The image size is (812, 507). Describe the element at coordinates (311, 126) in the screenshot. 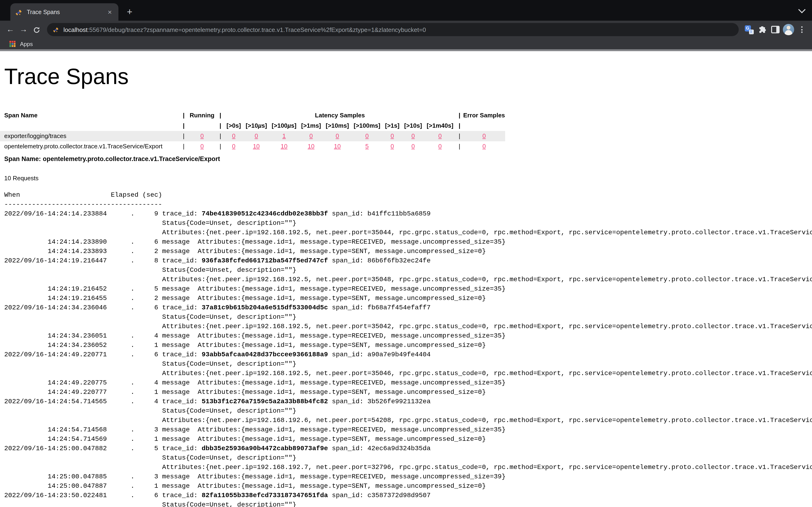

I see `latency-bucket-label: [>1ms]` at that location.